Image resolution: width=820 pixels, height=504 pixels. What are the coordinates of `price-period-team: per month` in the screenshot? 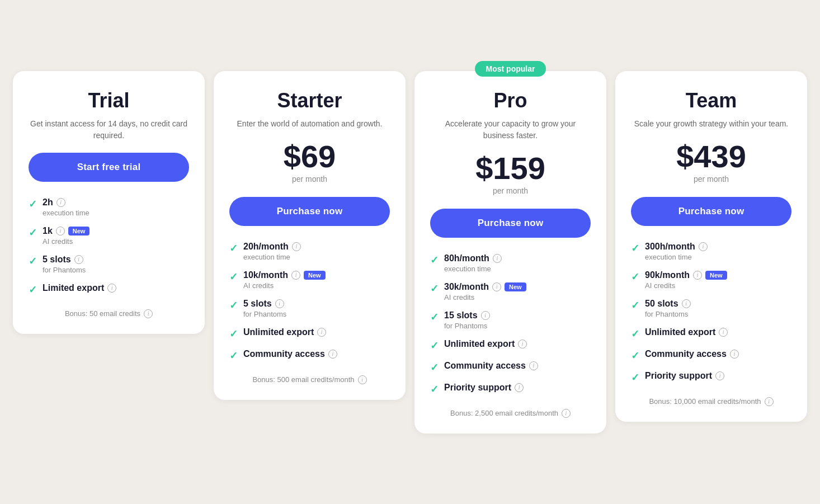 It's located at (711, 179).